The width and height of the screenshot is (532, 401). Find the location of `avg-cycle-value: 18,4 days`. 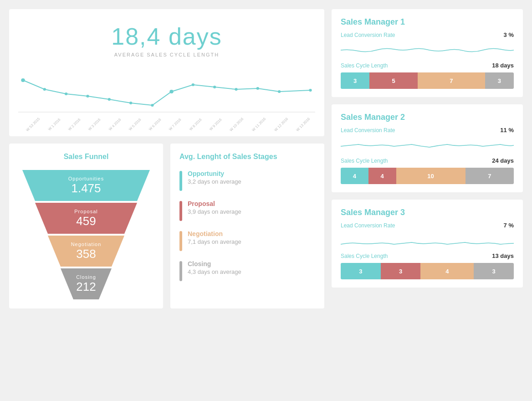

avg-cycle-value: 18,4 days is located at coordinates (167, 36).